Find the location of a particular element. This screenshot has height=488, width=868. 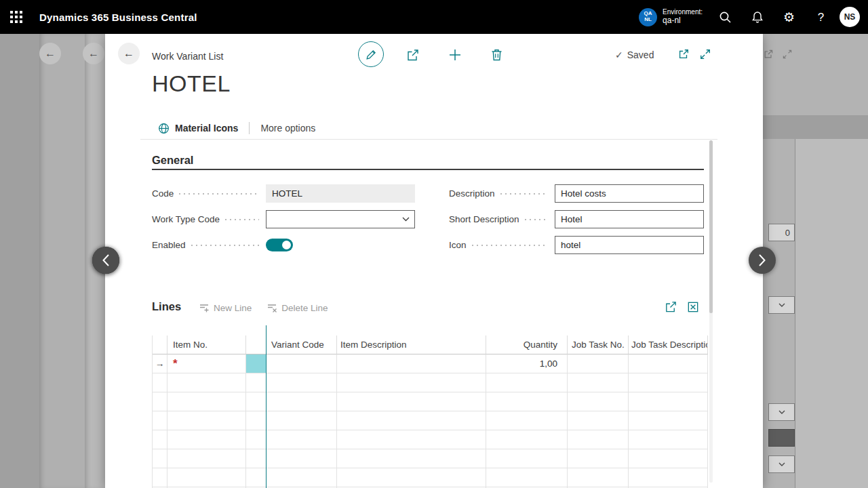

lines-share-button is located at coordinates (671, 307).